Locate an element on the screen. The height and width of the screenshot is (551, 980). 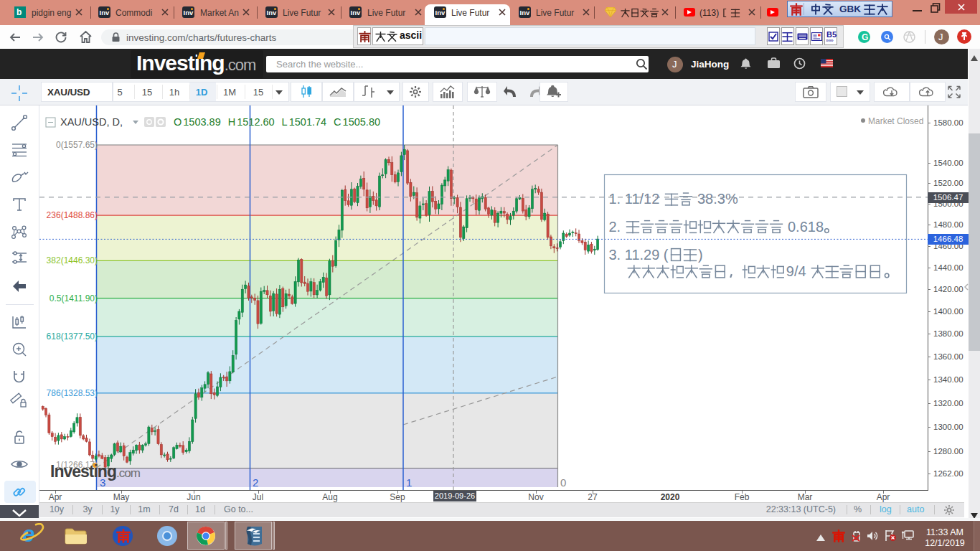
svg-text: 0 is located at coordinates (563, 482).